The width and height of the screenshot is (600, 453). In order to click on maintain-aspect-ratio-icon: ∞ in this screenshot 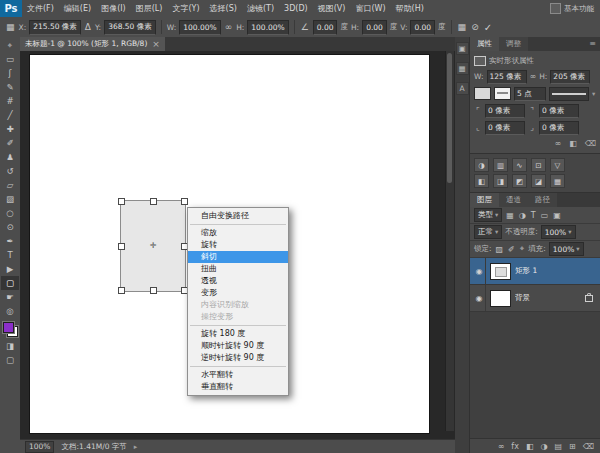, I will do `click(229, 27)`.